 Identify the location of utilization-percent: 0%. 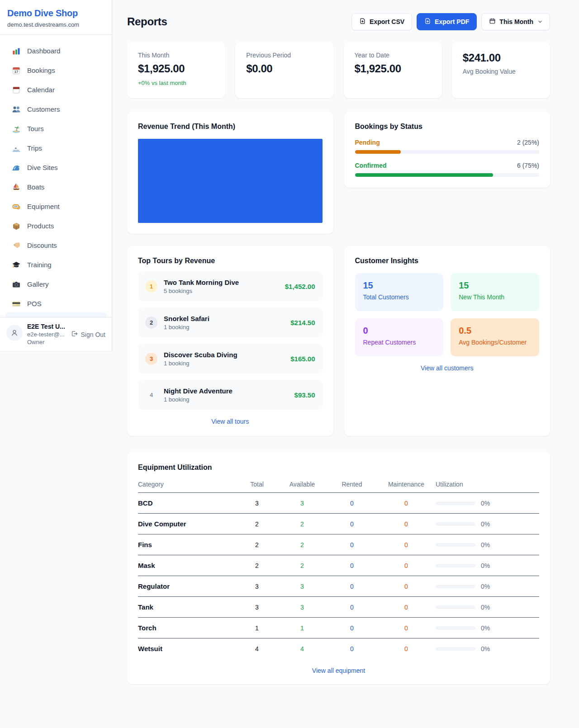
(485, 586).